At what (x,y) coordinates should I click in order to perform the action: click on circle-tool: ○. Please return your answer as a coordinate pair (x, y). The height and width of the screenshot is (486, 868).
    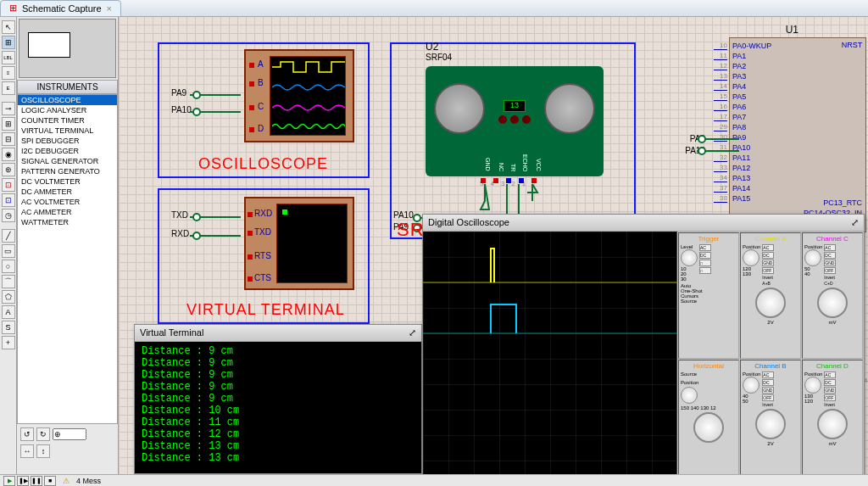
    Looking at the image, I should click on (8, 266).